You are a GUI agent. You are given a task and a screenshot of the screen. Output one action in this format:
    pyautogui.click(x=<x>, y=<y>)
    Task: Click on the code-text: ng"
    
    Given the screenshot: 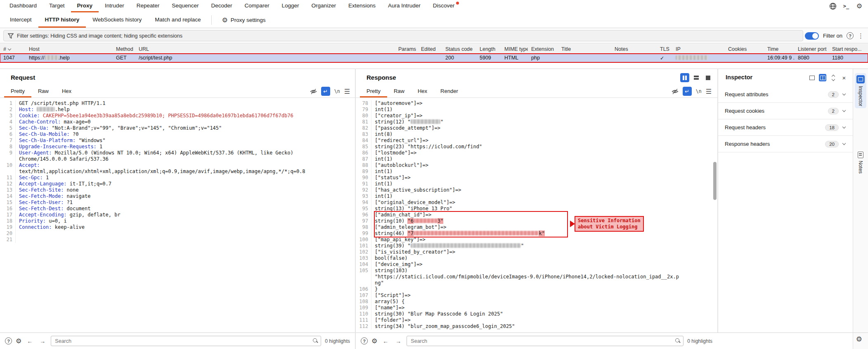 What is the action you would take?
    pyautogui.click(x=378, y=283)
    